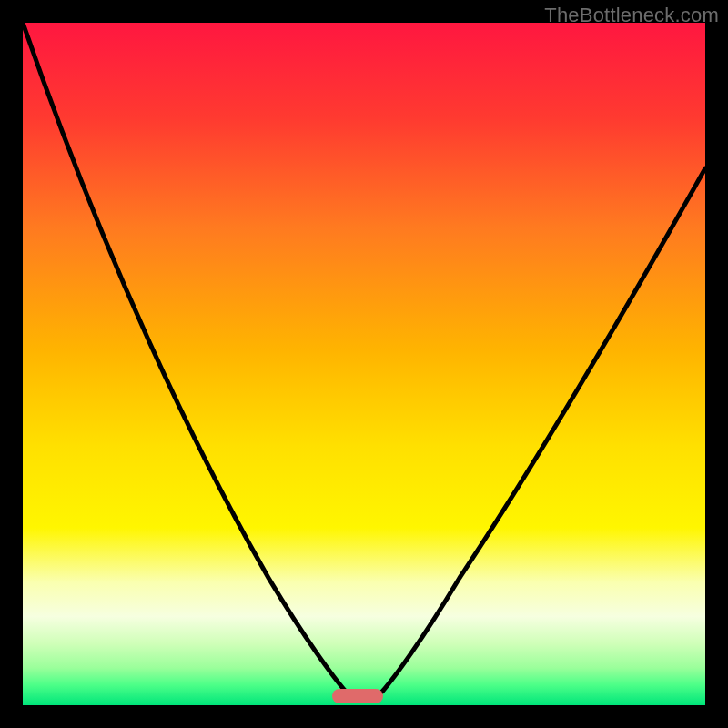  What do you see at coordinates (632, 15) in the screenshot?
I see `attribution-label: TheBottleneck.com` at bounding box center [632, 15].